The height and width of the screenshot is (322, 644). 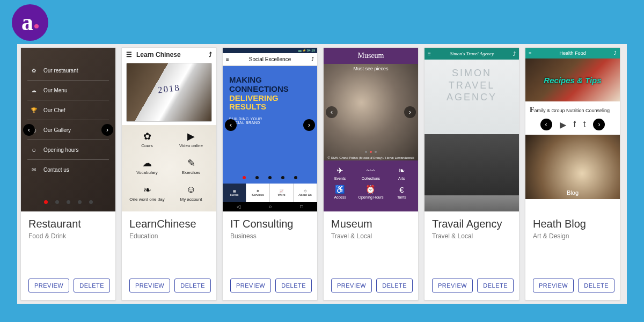 What do you see at coordinates (56, 170) in the screenshot?
I see `menu-item-label: Contact us` at bounding box center [56, 170].